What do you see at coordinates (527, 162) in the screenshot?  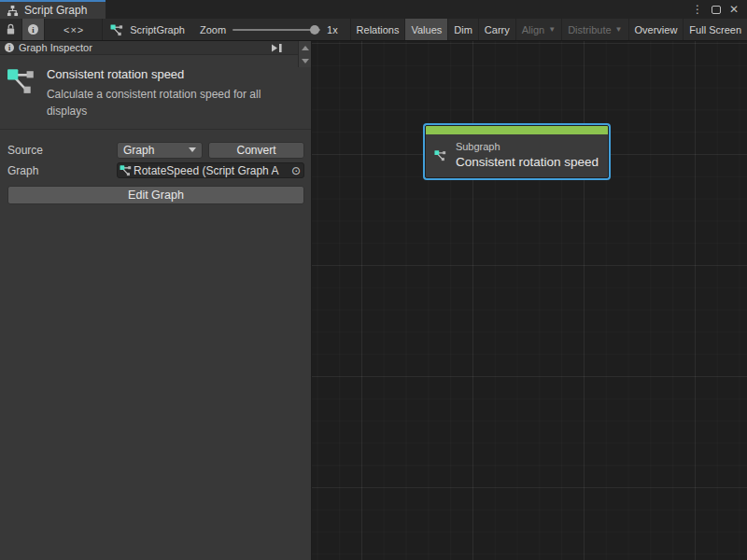 I see `node-title: Consistent rotation speed` at bounding box center [527, 162].